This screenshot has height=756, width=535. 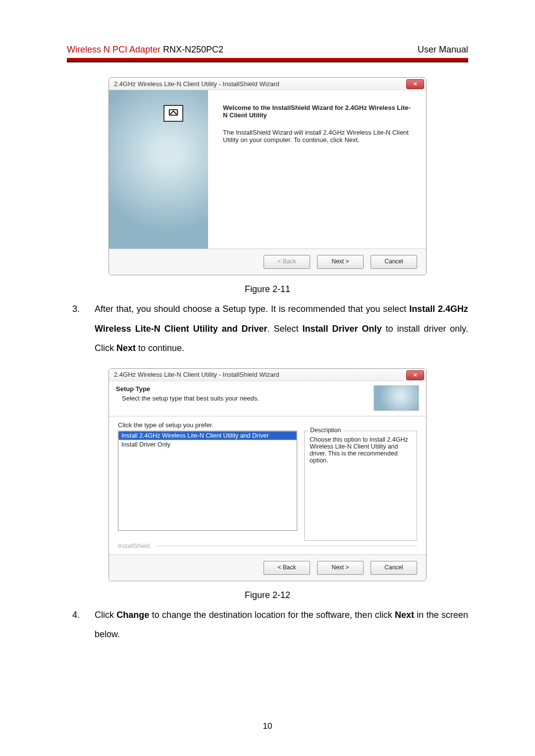 What do you see at coordinates (134, 546) in the screenshot?
I see `installshield-brand: InstallShield` at bounding box center [134, 546].